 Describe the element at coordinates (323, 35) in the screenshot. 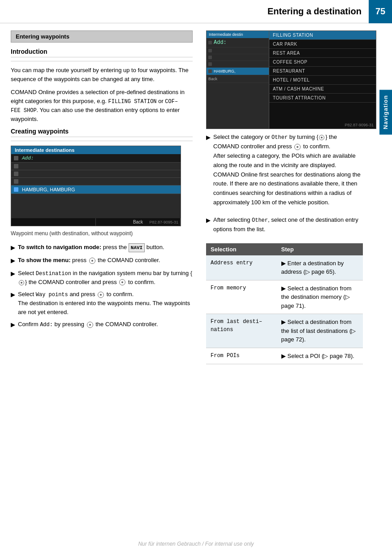

I see `cat-item-0: FILLING STATION` at that location.